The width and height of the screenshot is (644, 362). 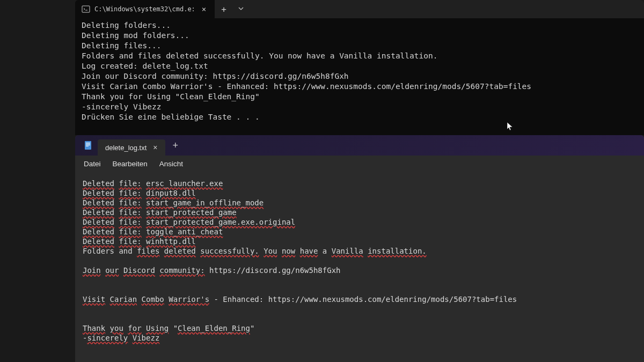 I want to click on notepad-menu: Datei Bearbeiten Ansicht, so click(x=360, y=164).